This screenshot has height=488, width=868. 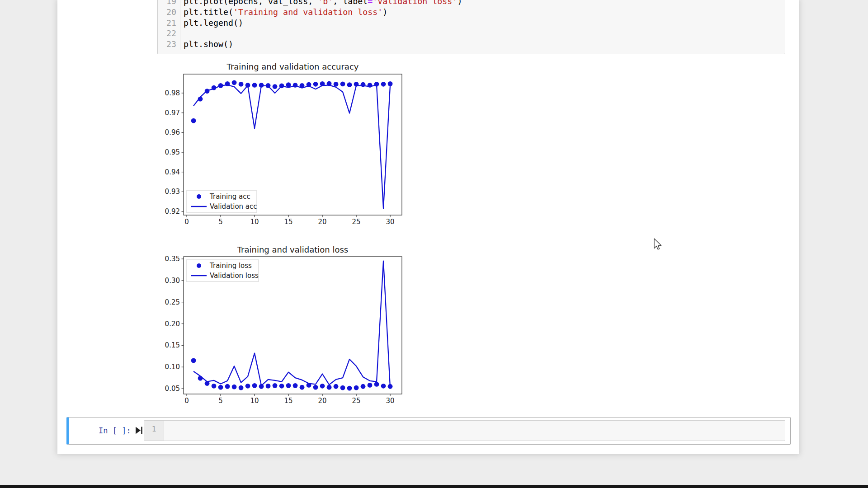 What do you see at coordinates (471, 33) in the screenshot?
I see `code-line: 22` at bounding box center [471, 33].